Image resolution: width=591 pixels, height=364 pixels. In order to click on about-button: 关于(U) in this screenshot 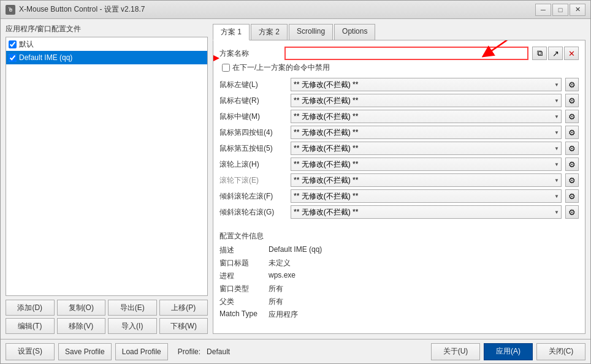, I will do `click(456, 352)`.